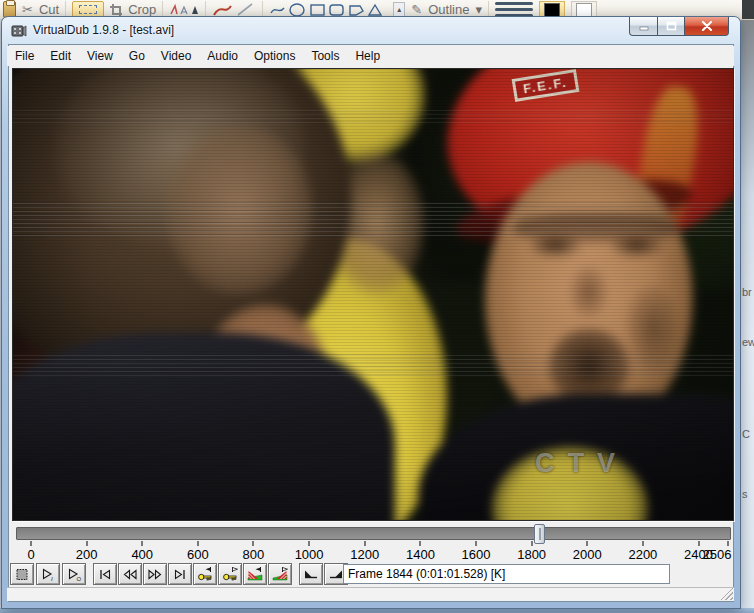 Image resolution: width=754 pixels, height=613 pixels. What do you see at coordinates (374, 534) in the screenshot?
I see `position-trackbar` at bounding box center [374, 534].